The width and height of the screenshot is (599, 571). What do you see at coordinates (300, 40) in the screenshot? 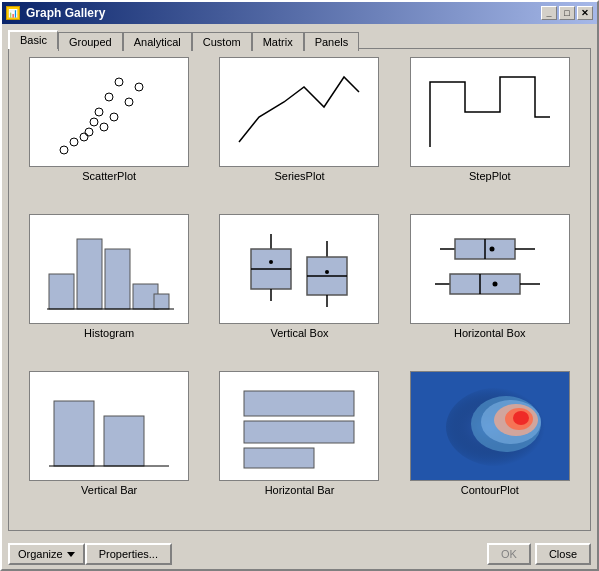
I see `tab-bar: Basic Grouped Analytical Custom Matrix P…` at bounding box center [300, 40].